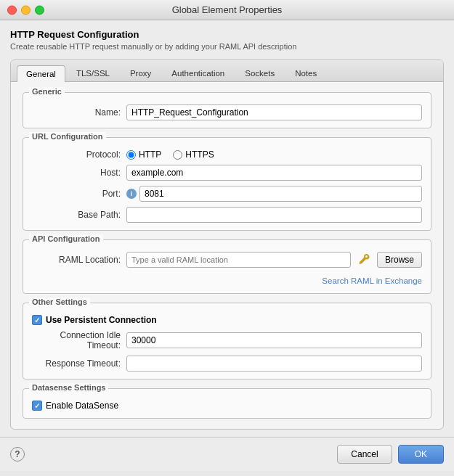 The height and width of the screenshot is (476, 454). Describe the element at coordinates (79, 364) in the screenshot. I see `response-timeout-label: Response Timeout:` at that location.